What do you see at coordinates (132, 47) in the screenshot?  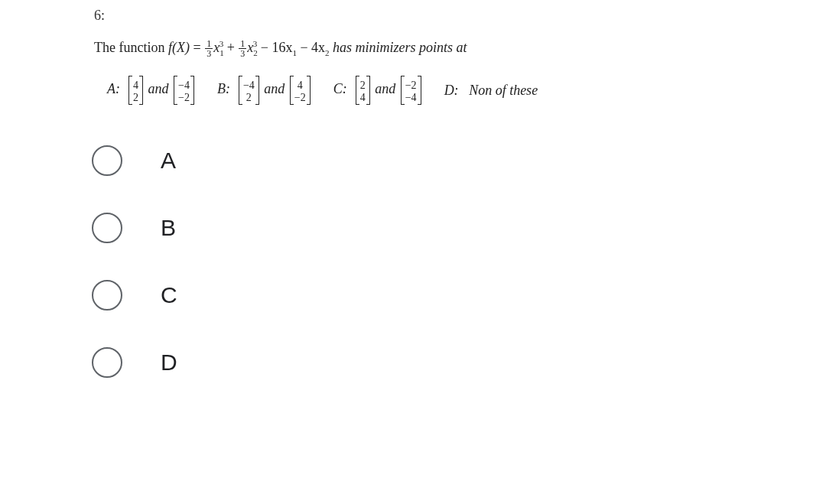 I see `question-prefix: The function` at bounding box center [132, 47].